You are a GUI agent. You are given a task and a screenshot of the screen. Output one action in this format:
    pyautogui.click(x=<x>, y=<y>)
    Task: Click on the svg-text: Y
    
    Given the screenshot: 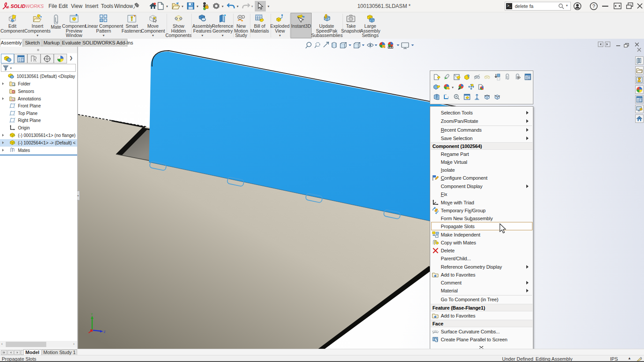 What is the action you would take?
    pyautogui.click(x=92, y=314)
    